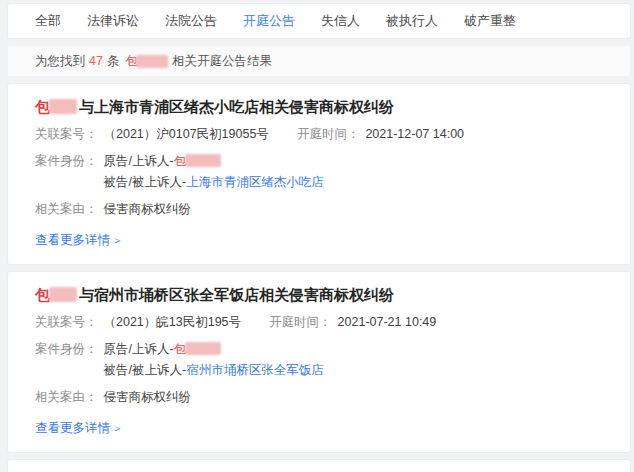 This screenshot has width=634, height=472. What do you see at coordinates (214, 360) in the screenshot?
I see `case-identity-lines: 原告/上诉人-包 被告/被上诉人-宿州市埇桥区张全军饭店` at bounding box center [214, 360].